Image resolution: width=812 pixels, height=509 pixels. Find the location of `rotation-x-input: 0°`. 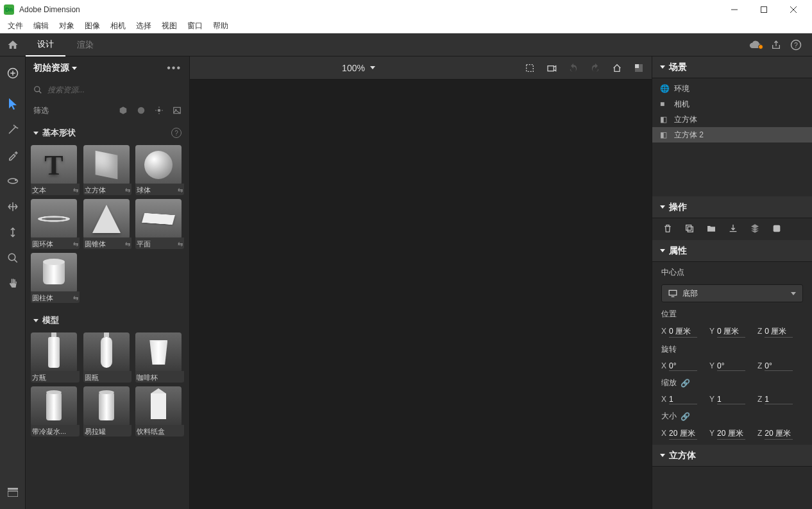

rotation-x-input: 0° is located at coordinates (683, 366).